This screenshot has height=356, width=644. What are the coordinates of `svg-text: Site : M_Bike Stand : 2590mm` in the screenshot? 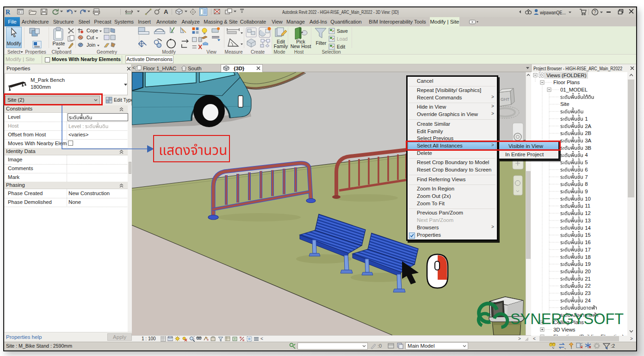 It's located at (39, 346).